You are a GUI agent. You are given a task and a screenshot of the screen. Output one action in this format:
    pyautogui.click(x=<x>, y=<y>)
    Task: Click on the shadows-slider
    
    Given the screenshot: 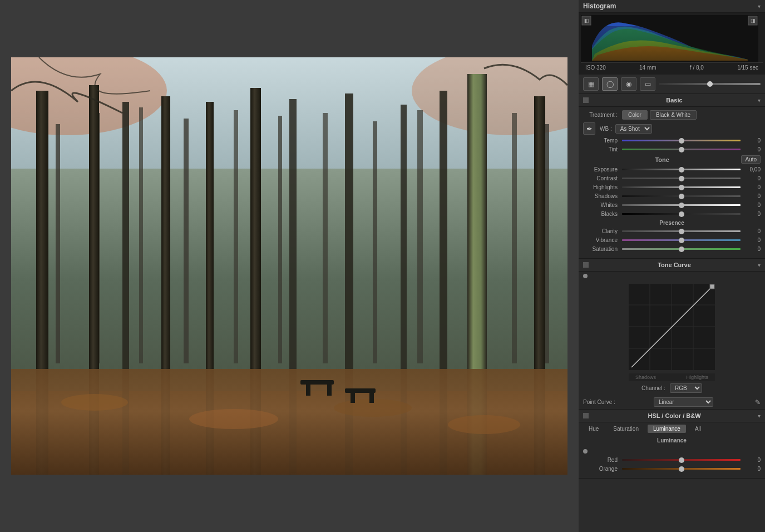 What is the action you would take?
    pyautogui.click(x=681, y=196)
    